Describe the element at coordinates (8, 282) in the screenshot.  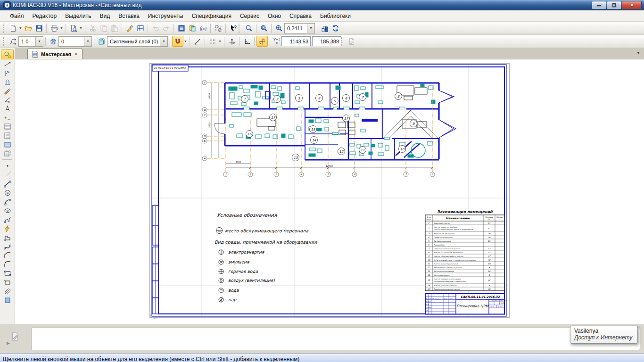
I see `tool-collect-contour-button` at that location.